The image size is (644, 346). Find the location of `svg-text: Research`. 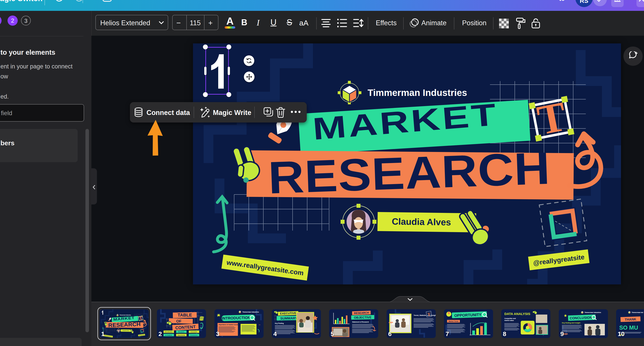

svg-text: Research is located at coordinates (181, 332).